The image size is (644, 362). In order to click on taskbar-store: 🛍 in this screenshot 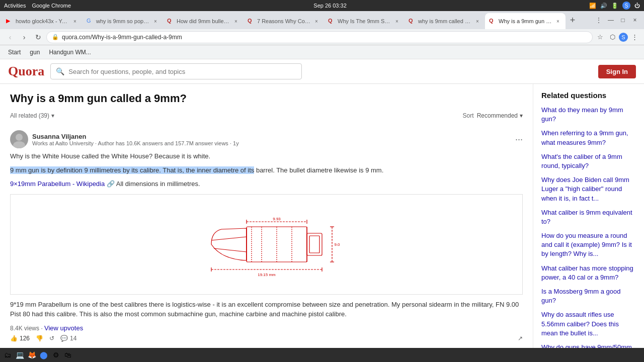, I will do `click(68, 355)`.